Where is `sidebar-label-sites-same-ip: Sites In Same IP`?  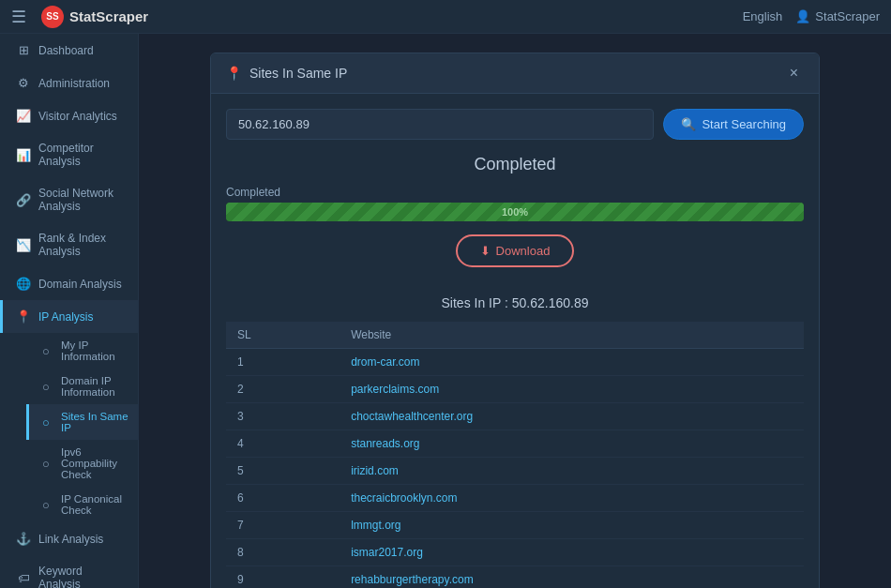
sidebar-label-sites-same-ip: Sites In Same IP is located at coordinates (96, 422).